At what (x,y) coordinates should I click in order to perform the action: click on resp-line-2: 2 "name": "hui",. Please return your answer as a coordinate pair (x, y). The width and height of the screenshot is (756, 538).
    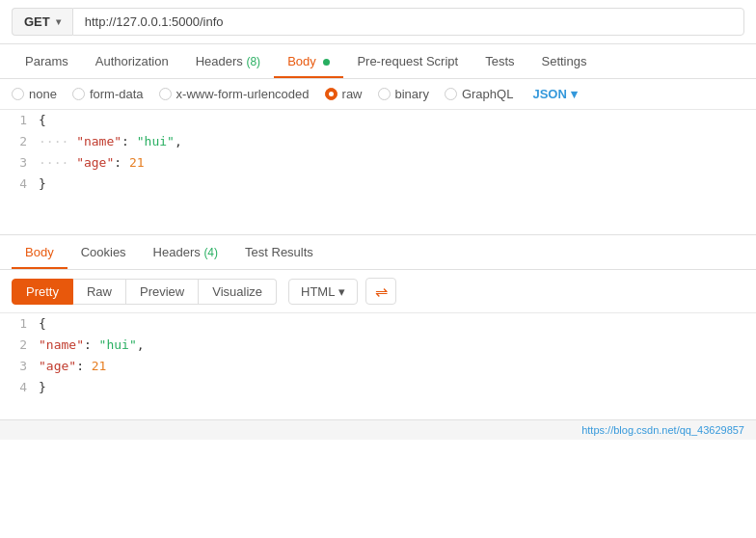
    Looking at the image, I should click on (378, 345).